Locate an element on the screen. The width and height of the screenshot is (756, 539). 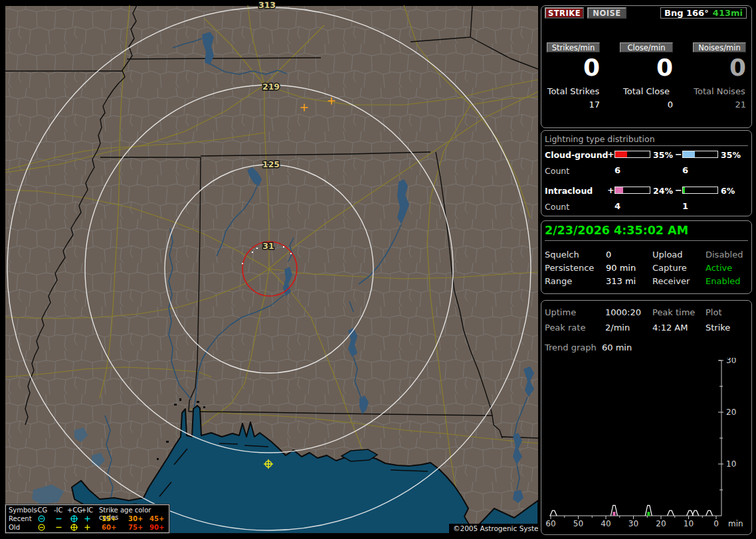
uptime-label: Uptime is located at coordinates (561, 312).